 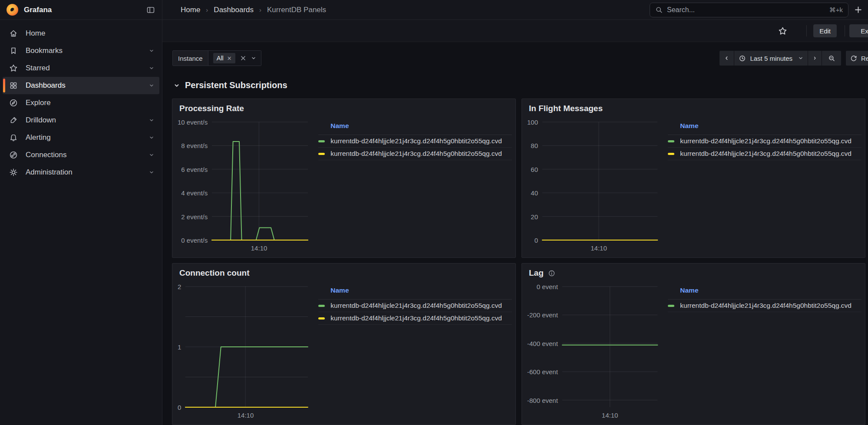 I want to click on y-axis: -200 event0 event-200 event-400 event-60…, so click(x=545, y=347).